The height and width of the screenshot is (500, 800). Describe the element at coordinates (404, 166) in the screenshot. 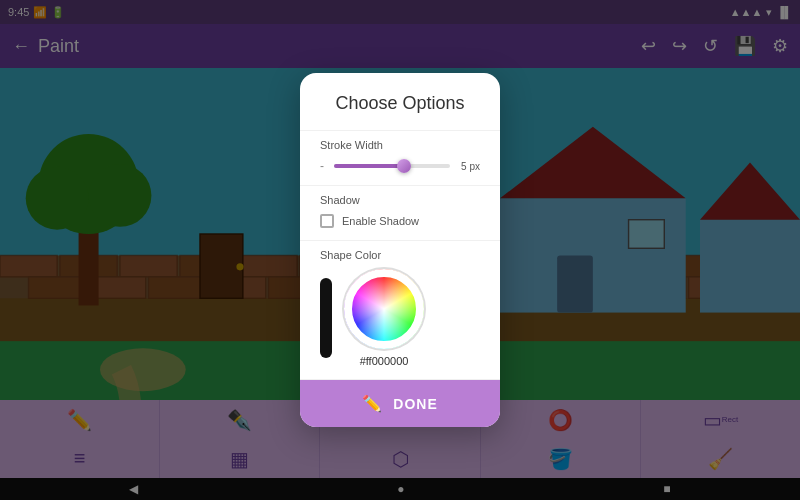

I see `stroke-slider-thumb` at that location.